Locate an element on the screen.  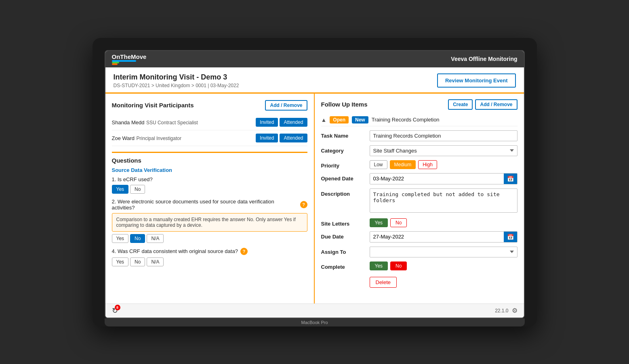
priority-high-button: High is located at coordinates (427, 165).